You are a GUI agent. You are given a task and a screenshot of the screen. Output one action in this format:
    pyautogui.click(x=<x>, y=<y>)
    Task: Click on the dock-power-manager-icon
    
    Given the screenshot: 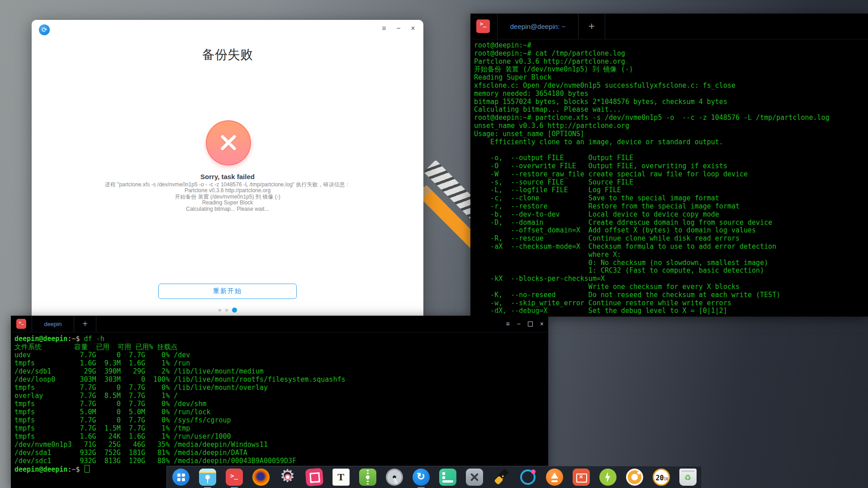 What is the action you would take?
    pyautogui.click(x=608, y=477)
    